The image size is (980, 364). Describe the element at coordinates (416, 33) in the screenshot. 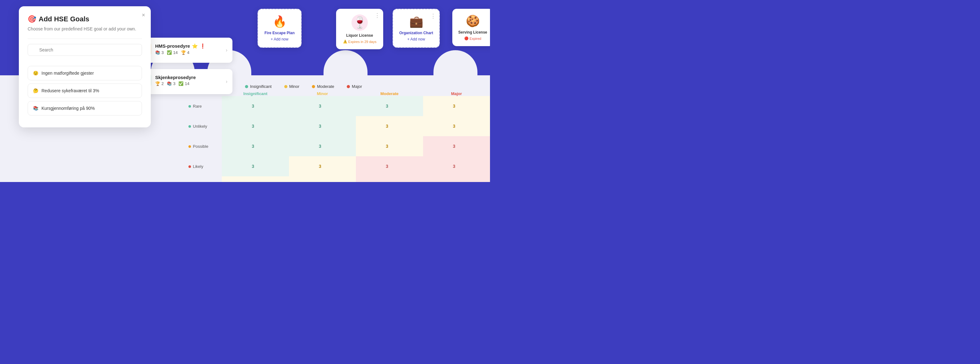

I see `org-chart-title: Organization Chart` at that location.